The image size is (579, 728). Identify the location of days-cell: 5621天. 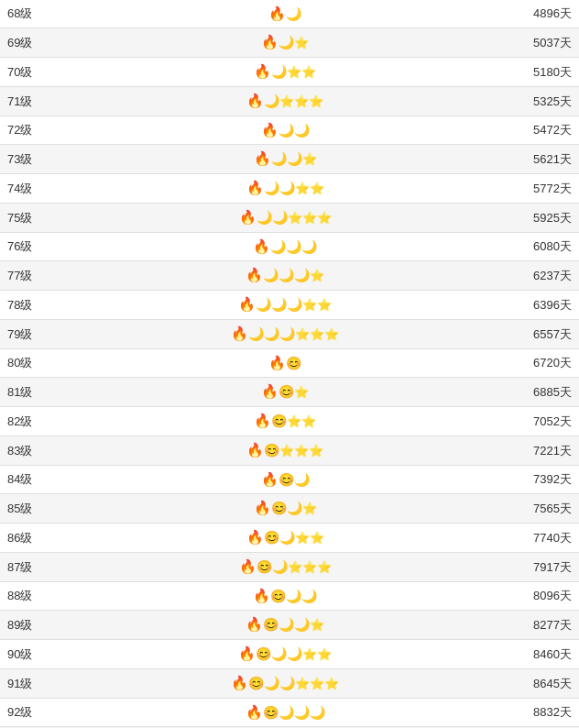
(538, 160).